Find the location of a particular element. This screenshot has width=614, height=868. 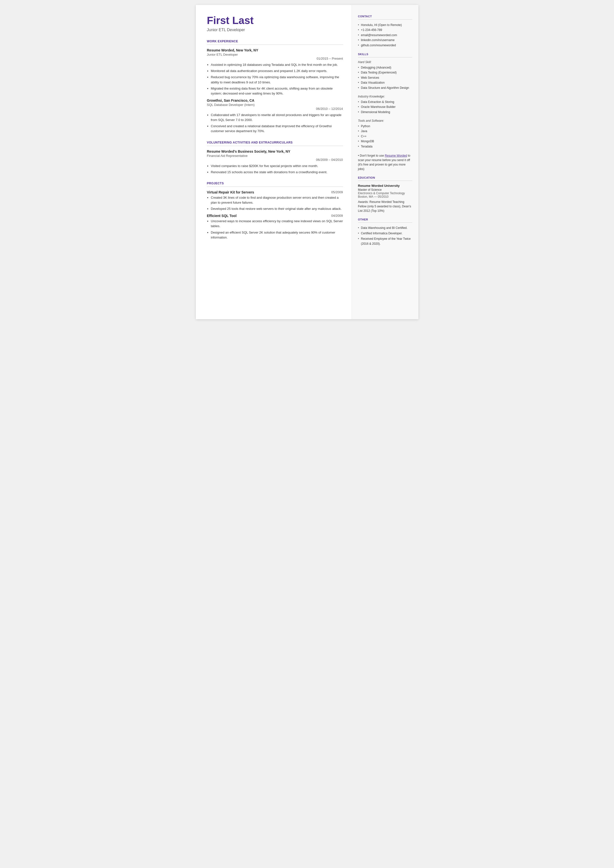

project-2-name: Efficient SQL Tool is located at coordinates (222, 216).